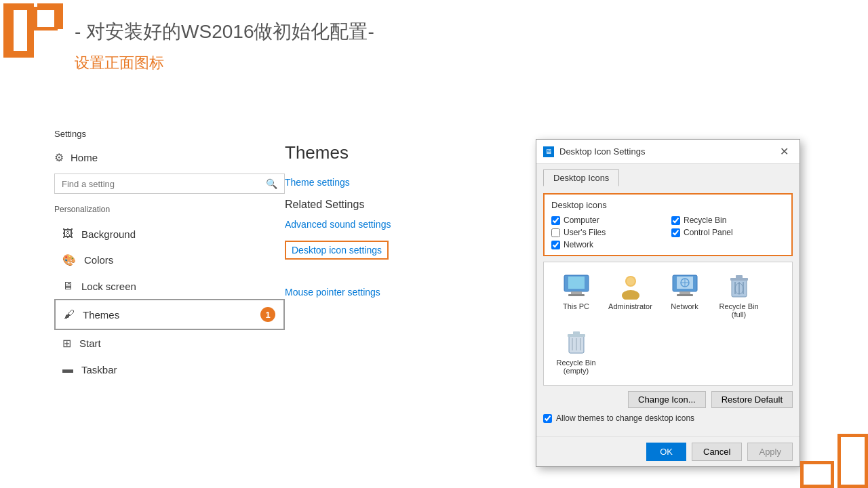  Describe the element at coordinates (685, 296) in the screenshot. I see `icon-item-network: Network` at that location.